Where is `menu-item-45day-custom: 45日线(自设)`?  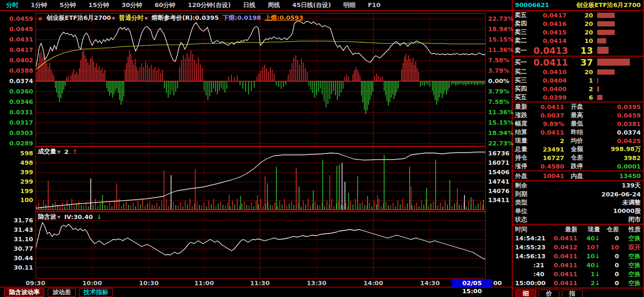 menu-item-45day-custom: 45日线(自设) is located at coordinates (311, 5).